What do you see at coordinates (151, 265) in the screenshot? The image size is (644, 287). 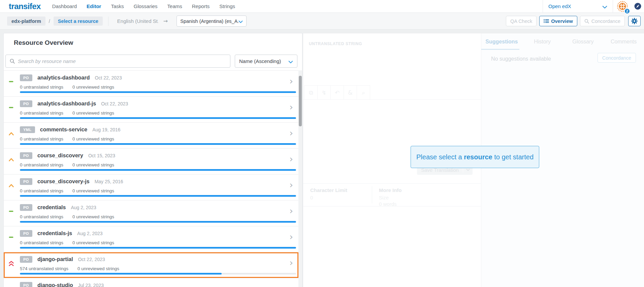 I see `resource-row: PO django-partial Oct 22, 2023 574 untra…` at bounding box center [151, 265].